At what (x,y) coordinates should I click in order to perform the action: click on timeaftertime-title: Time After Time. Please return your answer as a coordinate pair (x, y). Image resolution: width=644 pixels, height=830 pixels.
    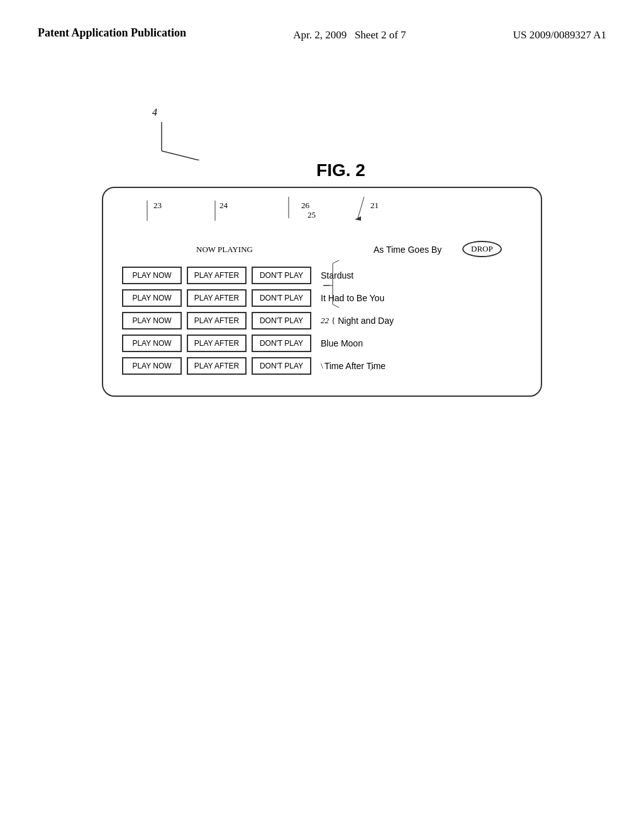
    Looking at the image, I should click on (355, 366).